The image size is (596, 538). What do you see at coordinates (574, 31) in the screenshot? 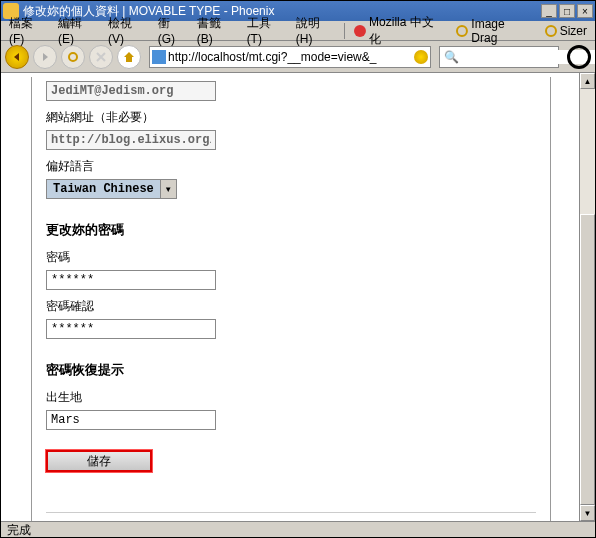
I see `ext-sizer-label: Sizer` at bounding box center [574, 31].